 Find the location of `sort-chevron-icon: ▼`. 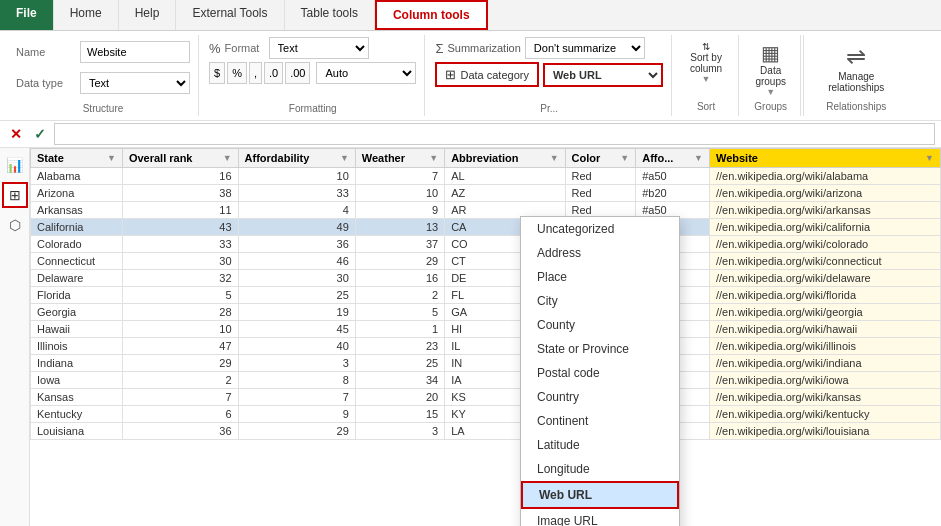

sort-chevron-icon: ▼ is located at coordinates (706, 79).